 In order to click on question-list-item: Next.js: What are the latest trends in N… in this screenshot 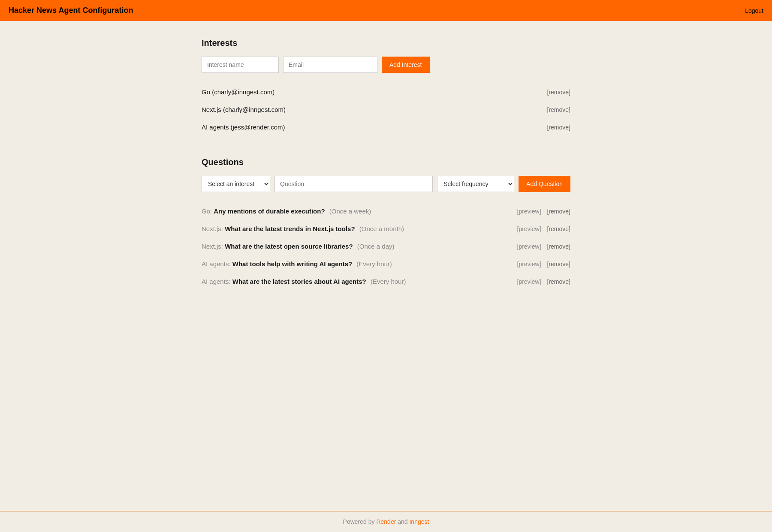, I will do `click(386, 229)`.